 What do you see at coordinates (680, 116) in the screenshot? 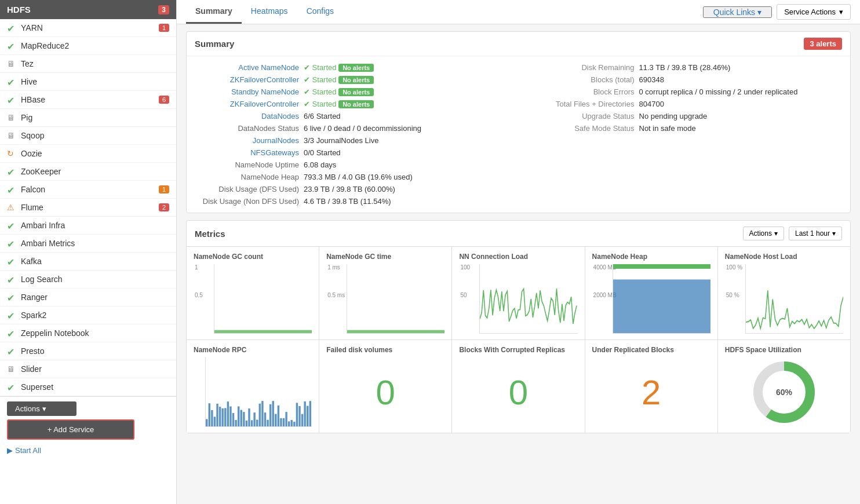
I see `summary-right-row: Upgrade StatusNo pending upgrade` at bounding box center [680, 116].